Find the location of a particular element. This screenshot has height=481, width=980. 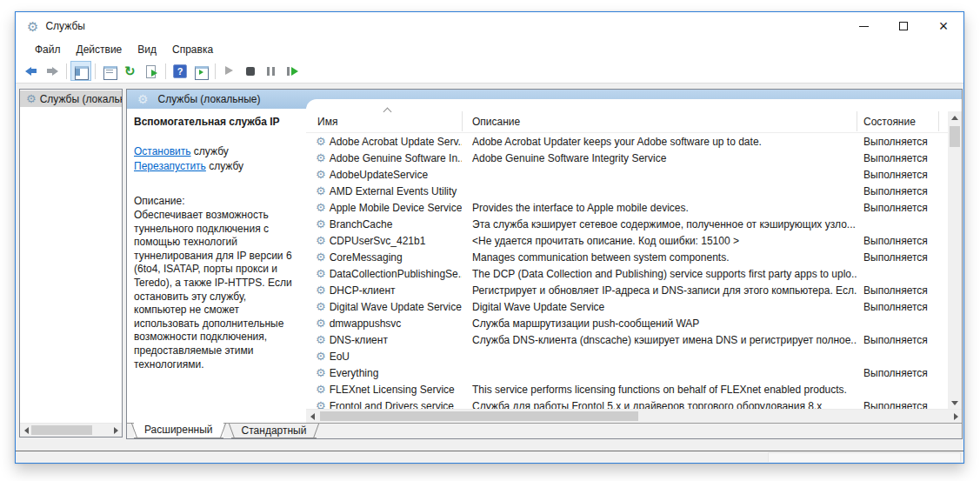

list-vertical-scrollbar is located at coordinates (955, 260).